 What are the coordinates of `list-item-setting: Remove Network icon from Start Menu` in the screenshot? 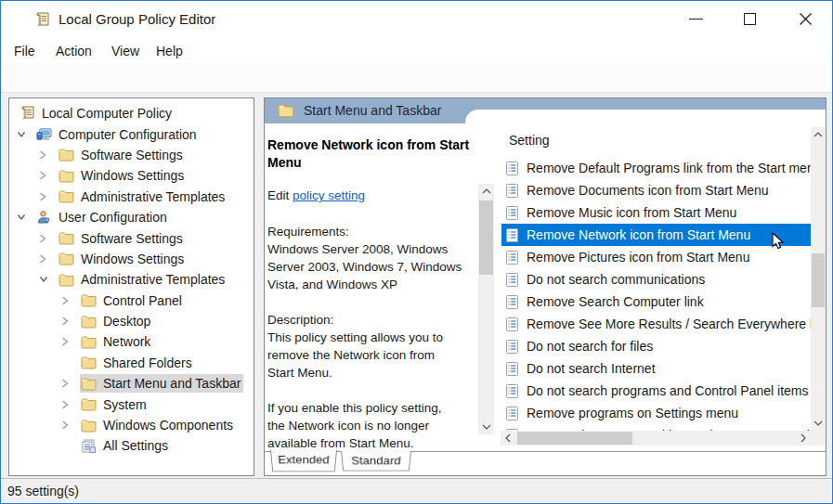 It's located at (656, 235).